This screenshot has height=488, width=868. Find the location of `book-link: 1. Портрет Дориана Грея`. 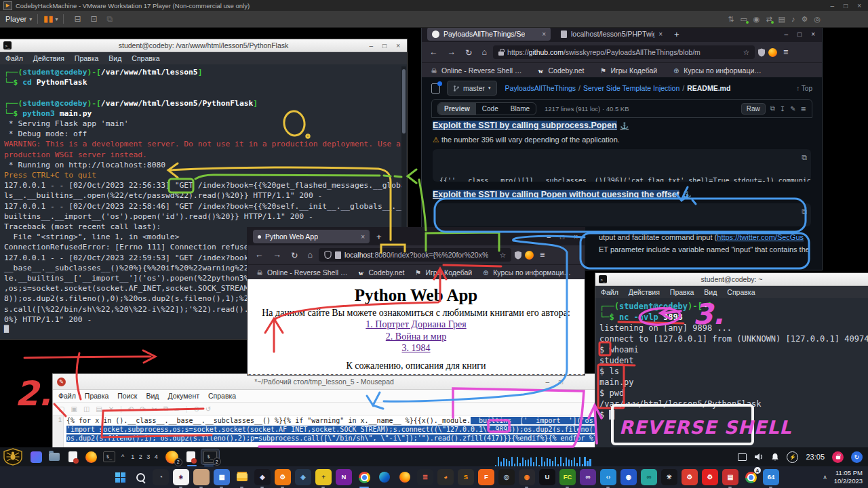

book-link: 1. Портрет Дориана Грея is located at coordinates (416, 325).